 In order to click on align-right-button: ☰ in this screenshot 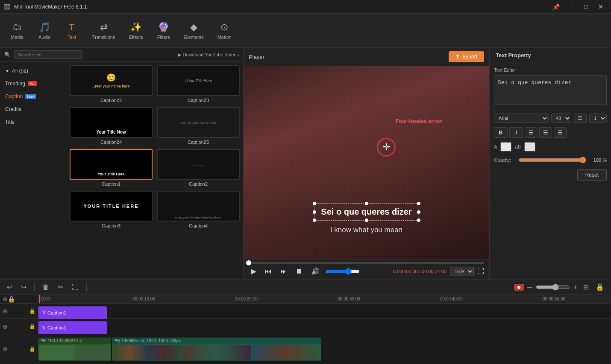, I will do `click(560, 132)`.